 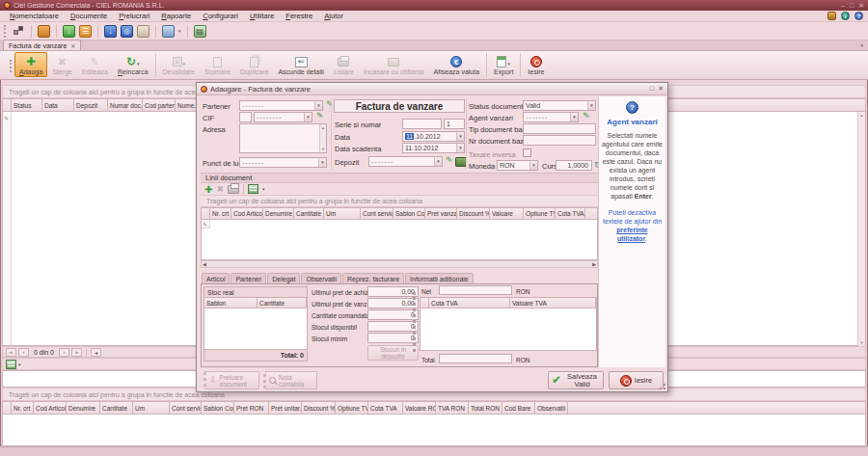 What do you see at coordinates (343, 65) in the screenshot?
I see `listare-button: Listare` at bounding box center [343, 65].